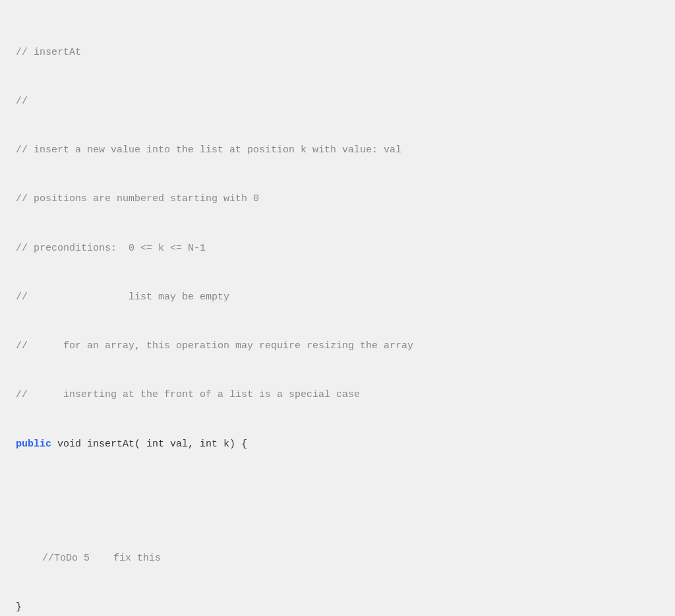 This screenshot has width=675, height=616. I want to click on code-text: void insertAt( int val, int k) {, so click(149, 445).